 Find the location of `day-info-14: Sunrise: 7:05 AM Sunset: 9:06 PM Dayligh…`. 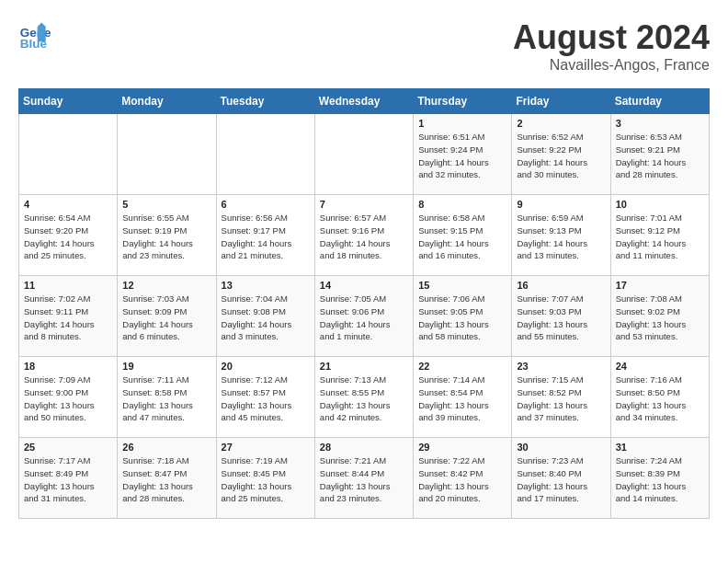

day-info-14: Sunrise: 7:05 AM Sunset: 9:06 PM Dayligh… is located at coordinates (364, 318).